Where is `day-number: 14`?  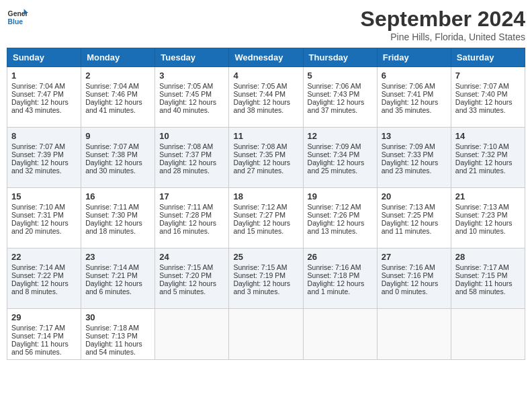 day-number: 14 is located at coordinates (488, 136).